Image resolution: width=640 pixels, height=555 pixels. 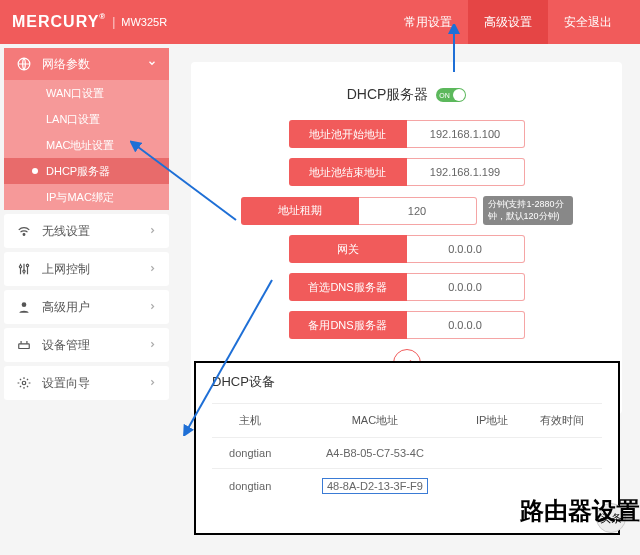 What do you see at coordinates (406, 249) in the screenshot?
I see `row-gateway: 网关` at bounding box center [406, 249].